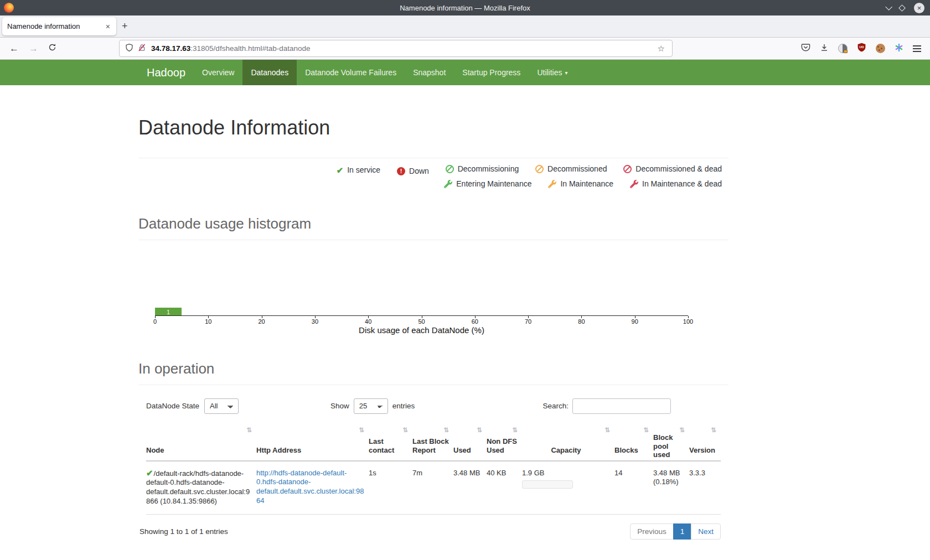 This screenshot has height=560, width=930. I want to click on x-tick: 80, so click(581, 322).